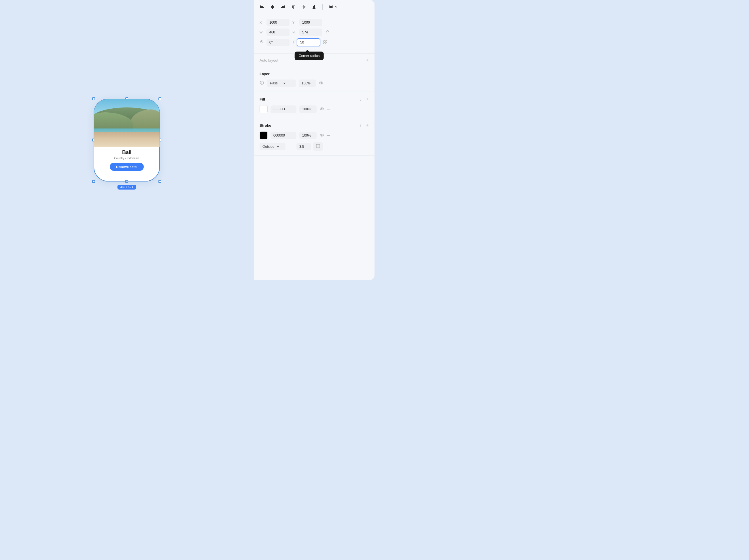 The width and height of the screenshot is (749, 560). What do you see at coordinates (160, 181) in the screenshot?
I see `handle-br` at bounding box center [160, 181].